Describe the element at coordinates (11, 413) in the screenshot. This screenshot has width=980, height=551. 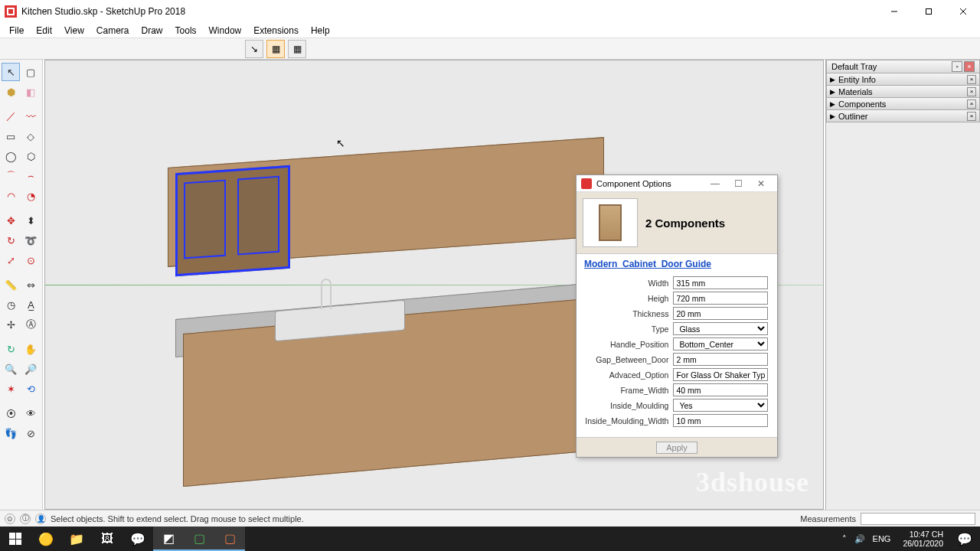
I see `position-camera-tool: ⦿` at that location.